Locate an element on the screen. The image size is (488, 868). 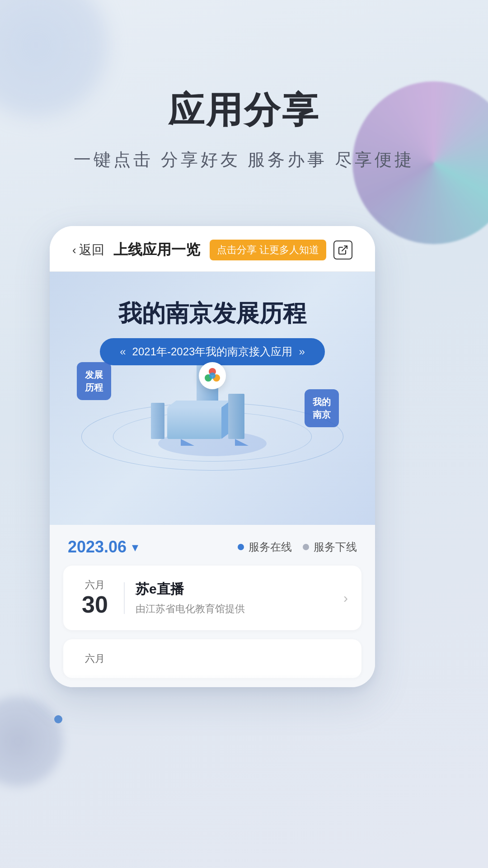
pill-right-arrows: » is located at coordinates (302, 352).